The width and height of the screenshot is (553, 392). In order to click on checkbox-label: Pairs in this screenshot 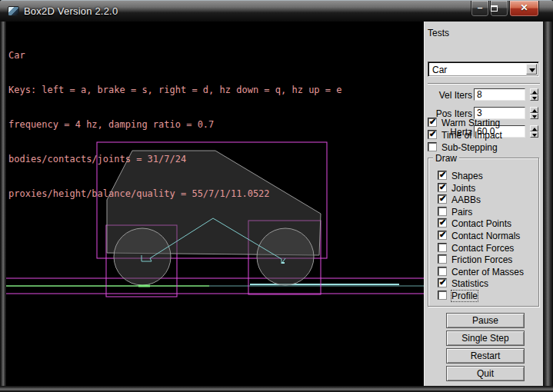, I will do `click(461, 212)`.